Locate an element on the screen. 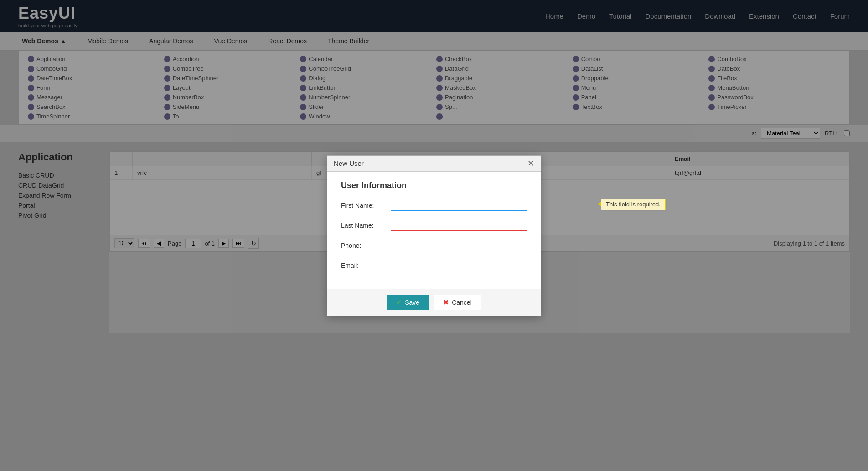 Image resolution: width=868 pixels, height=471 pixels. form-row-lastname: Last Name: is located at coordinates (434, 225).